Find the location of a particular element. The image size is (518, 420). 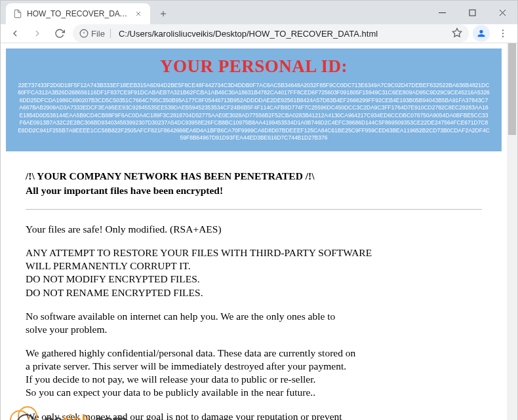

window-controls is located at coordinates (472, 12).